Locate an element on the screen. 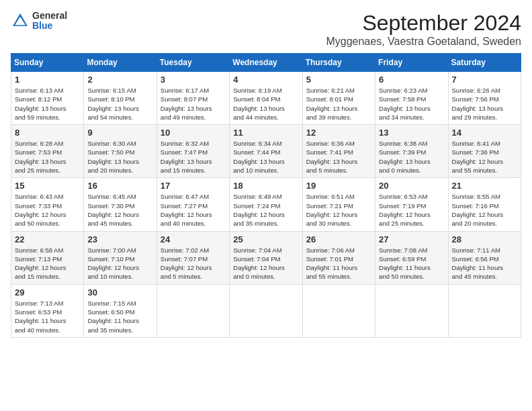 The width and height of the screenshot is (532, 411). sunrise-text: Sunrise: 7:04 AM is located at coordinates (257, 250).